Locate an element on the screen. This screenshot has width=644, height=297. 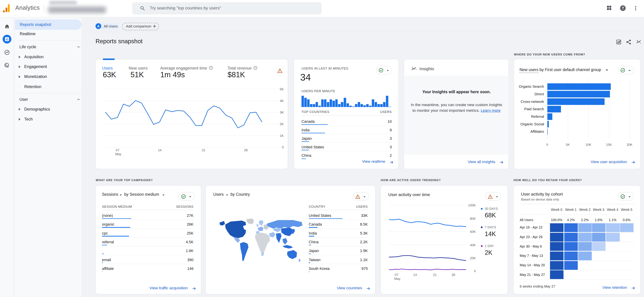
svg-text: 2K is located at coordinates (282, 124).